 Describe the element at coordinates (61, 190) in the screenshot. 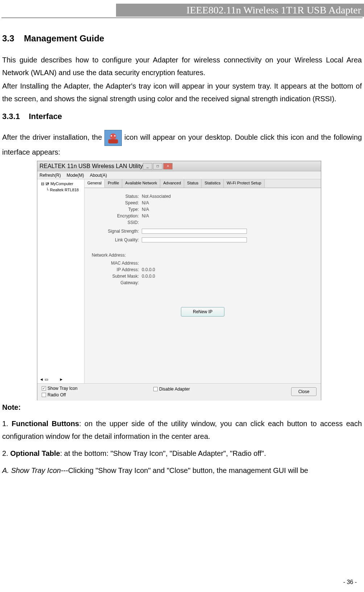

I see `tree-child: └ Realtek RTL818` at that location.